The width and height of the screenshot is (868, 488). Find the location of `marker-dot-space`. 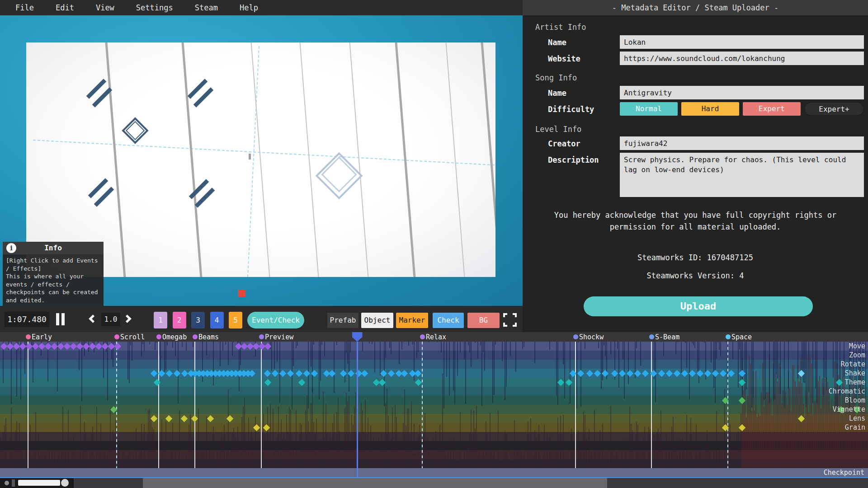

marker-dot-space is located at coordinates (728, 337).